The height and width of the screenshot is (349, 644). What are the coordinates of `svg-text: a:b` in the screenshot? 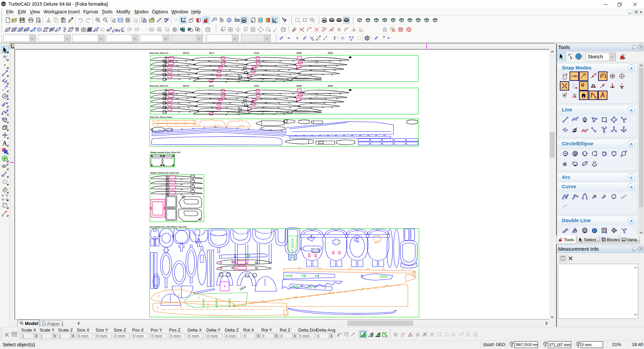 It's located at (595, 162).